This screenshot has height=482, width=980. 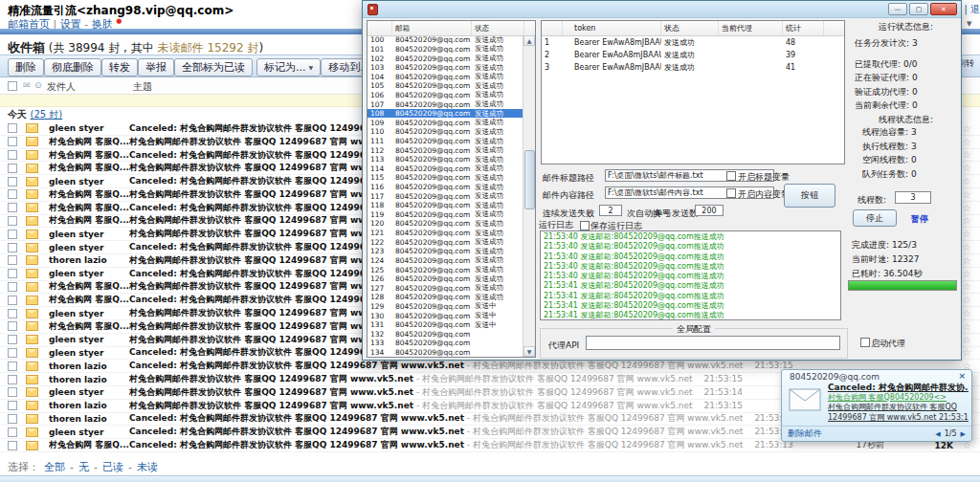 I want to click on chevron-down-icon: ▼, so click(x=969, y=24).